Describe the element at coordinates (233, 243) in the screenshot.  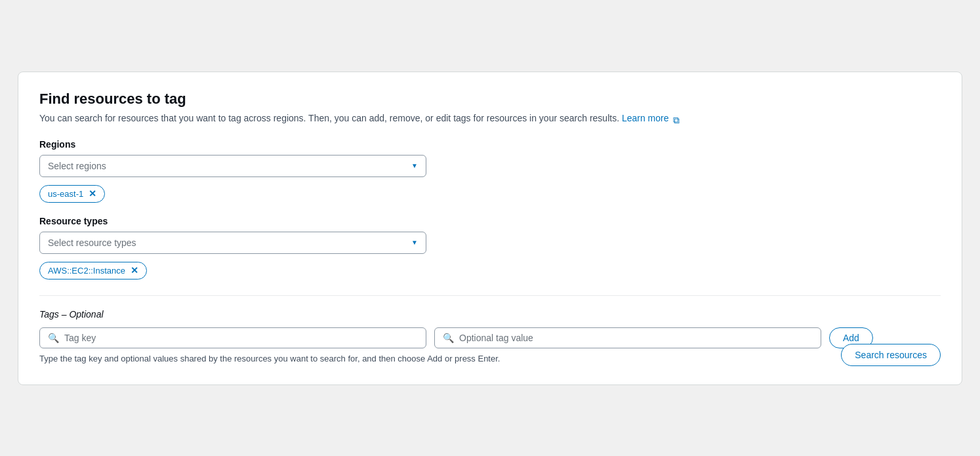
I see `resource-types-dropdown: Select resource types ▼` at that location.